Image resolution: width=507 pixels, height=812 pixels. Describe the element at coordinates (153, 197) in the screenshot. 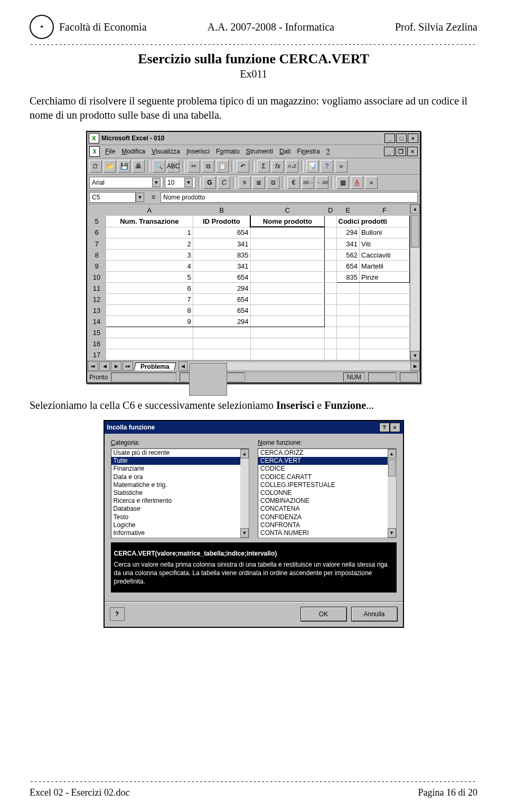

I see `equals-icon: =` at that location.